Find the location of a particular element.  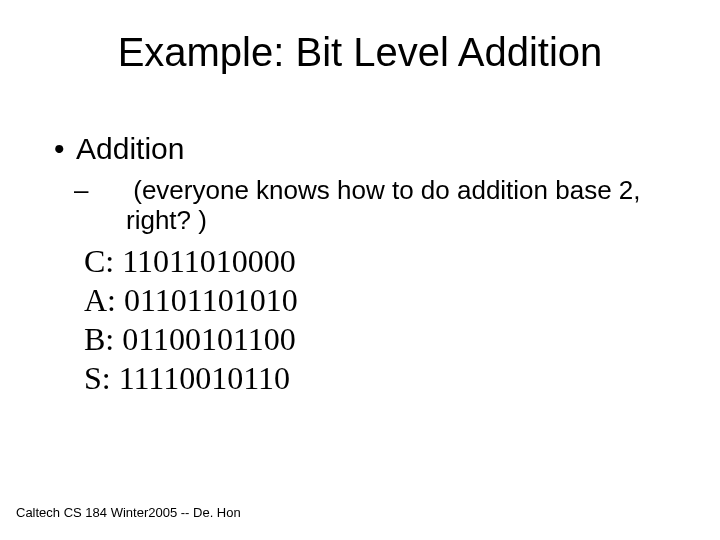

bullet-addition: •Addition is located at coordinates (360, 149).